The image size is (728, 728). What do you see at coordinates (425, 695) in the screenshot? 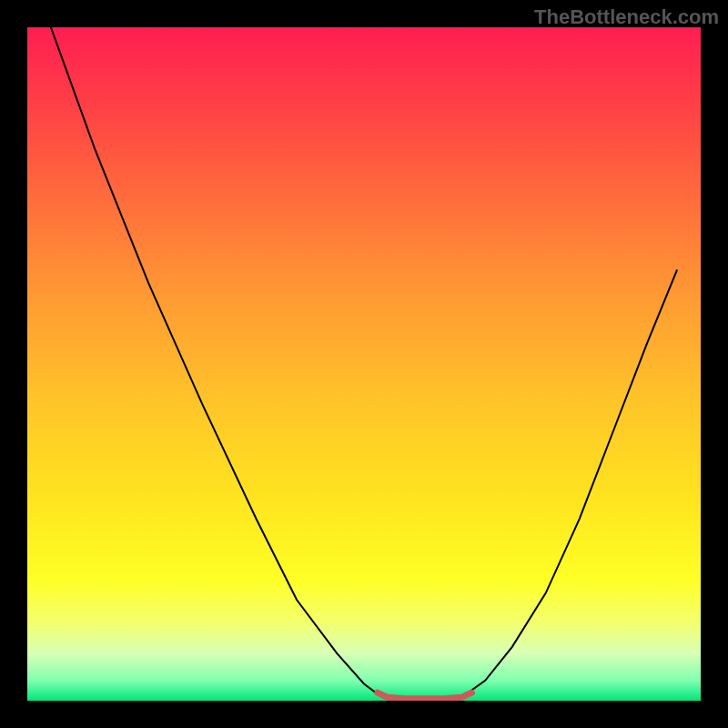
I see `highlighted-segment` at bounding box center [425, 695].